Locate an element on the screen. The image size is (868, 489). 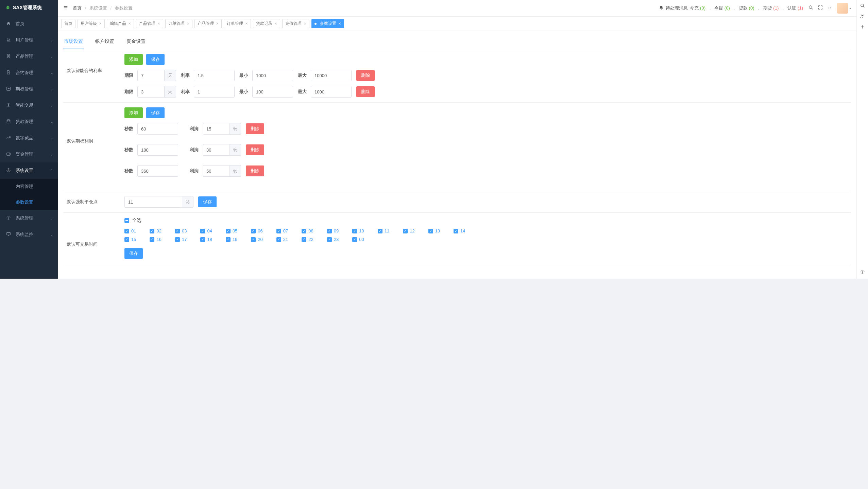
sidebar-item: 用户管理⌄ is located at coordinates (29, 40).